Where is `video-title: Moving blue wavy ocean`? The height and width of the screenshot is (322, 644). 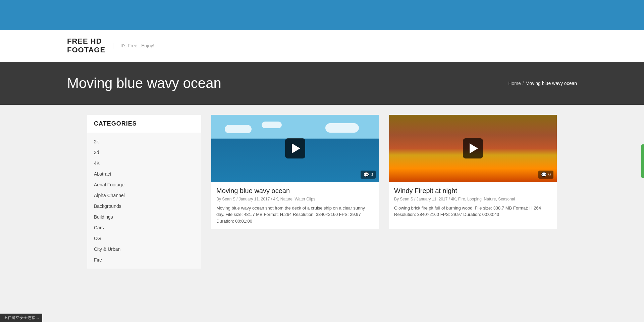
video-title: Moving blue wavy ocean is located at coordinates (295, 191).